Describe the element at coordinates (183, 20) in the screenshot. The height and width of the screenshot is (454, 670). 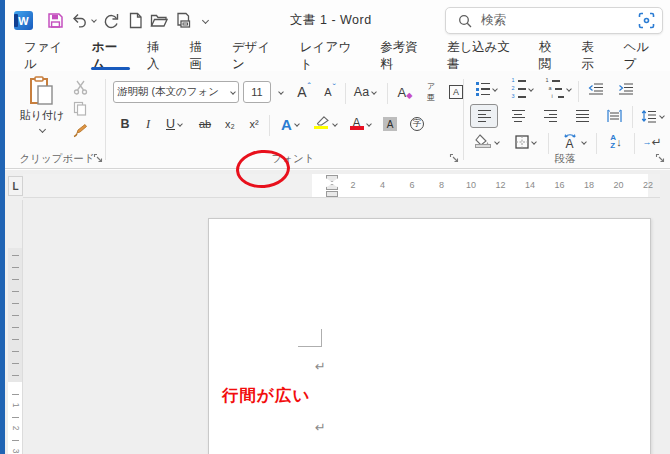
I see `print-preview-button` at that location.